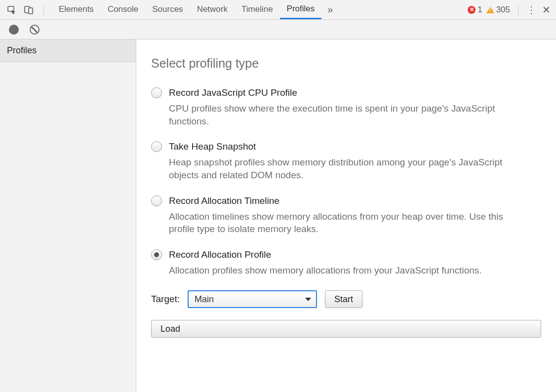 Image resolution: width=556 pixels, height=392 pixels. I want to click on record-button-icon, so click(14, 30).